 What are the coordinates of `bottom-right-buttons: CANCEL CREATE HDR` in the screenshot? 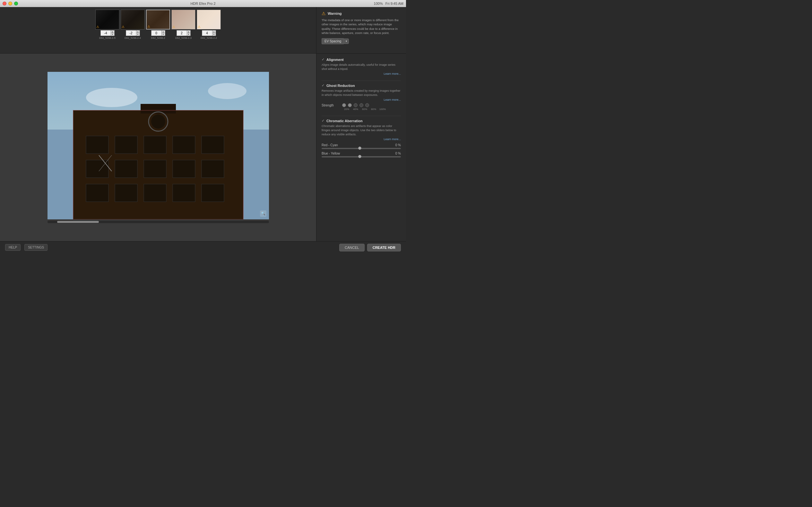 It's located at (370, 247).